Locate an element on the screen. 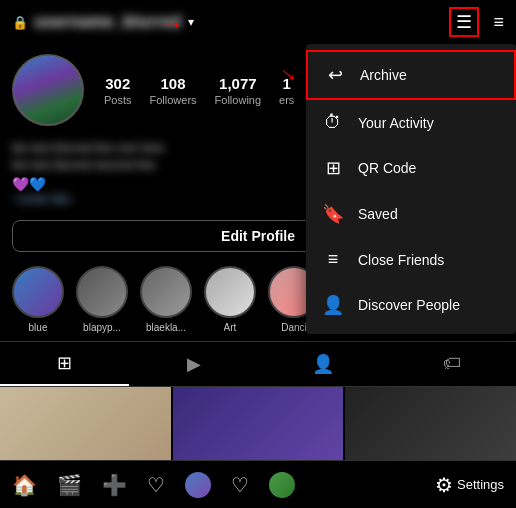 This screenshot has height=508, width=516. avatar is located at coordinates (48, 90).